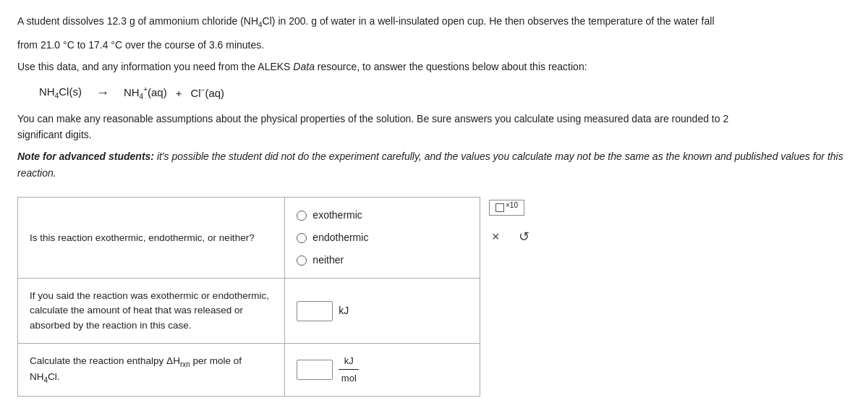  I want to click on clear-button: ×, so click(496, 237).